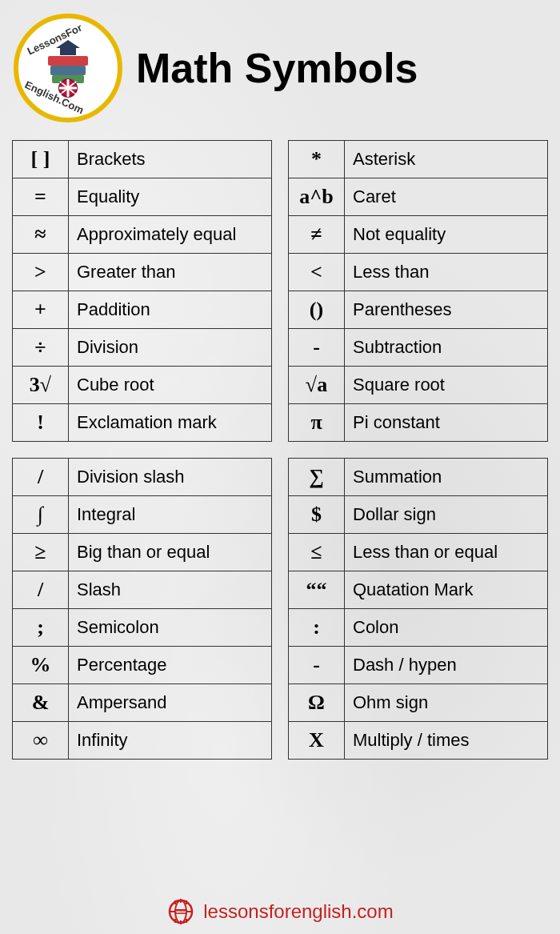 Image resolution: width=560 pixels, height=934 pixels. I want to click on table-row: ∫Integral, so click(142, 515).